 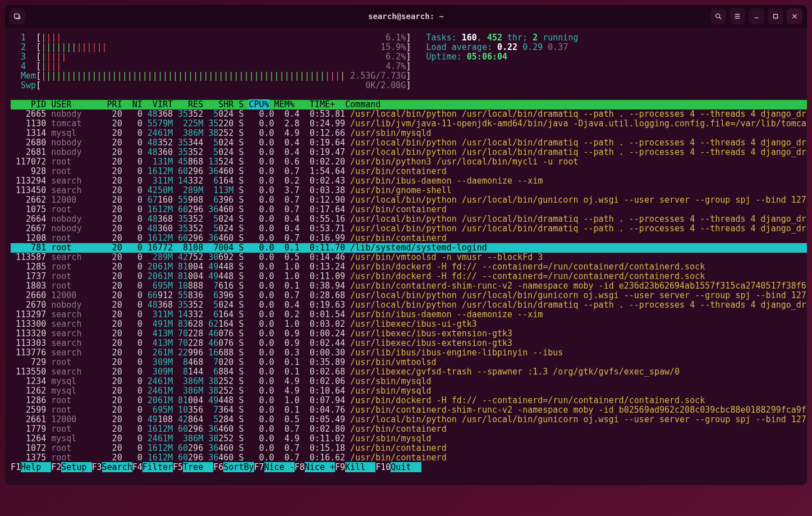 What do you see at coordinates (409, 325) in the screenshot?
I see `process-row: 113300 search 20 0 491M 83628 62164 S 0.…` at bounding box center [409, 325].